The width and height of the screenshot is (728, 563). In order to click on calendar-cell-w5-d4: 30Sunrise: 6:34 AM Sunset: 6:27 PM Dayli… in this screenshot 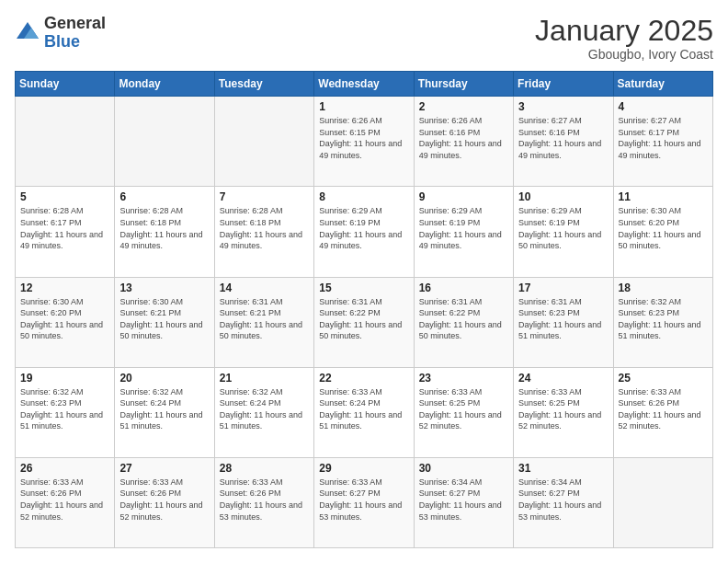, I will do `click(463, 502)`.